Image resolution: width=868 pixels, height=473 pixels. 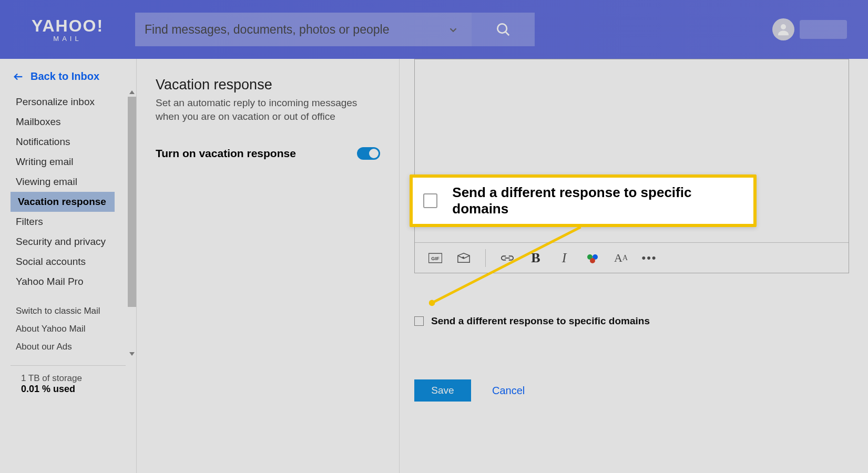 I want to click on switch-classic-link: Switch to classic Mail, so click(x=68, y=311).